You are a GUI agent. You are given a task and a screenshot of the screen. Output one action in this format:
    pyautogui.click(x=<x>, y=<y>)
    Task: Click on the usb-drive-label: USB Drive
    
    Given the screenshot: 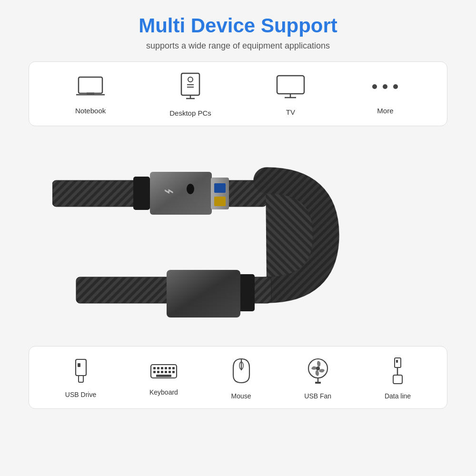 What is the action you would take?
    pyautogui.click(x=81, y=395)
    